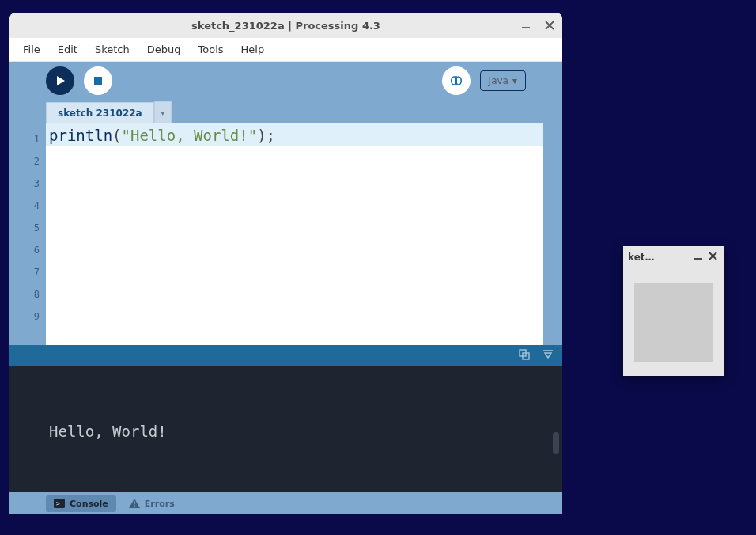 Image resolution: width=756 pixels, height=535 pixels. I want to click on menu-help: Help, so click(253, 49).